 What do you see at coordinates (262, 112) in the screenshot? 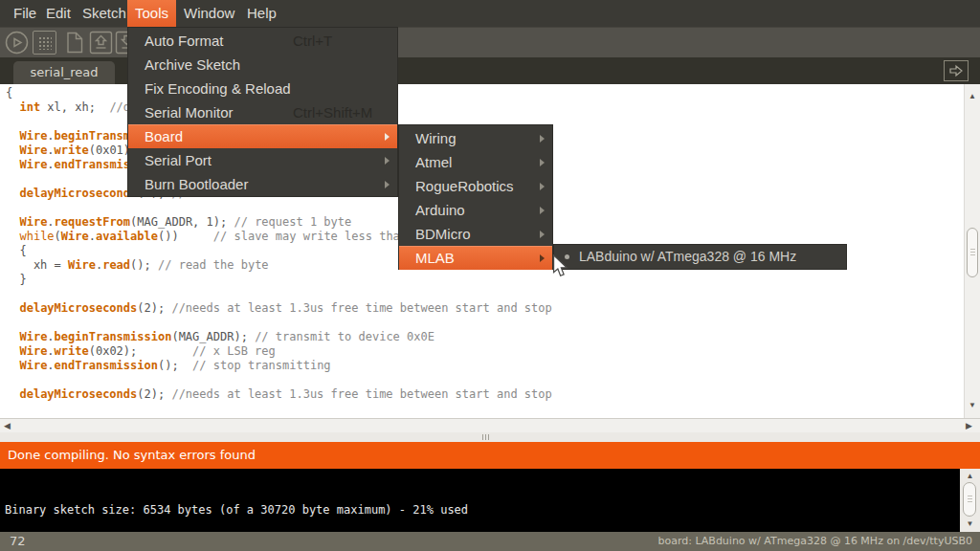
I see `tools-menu: Auto Format Ctrl+T Archive Sketch Fix En…` at bounding box center [262, 112].